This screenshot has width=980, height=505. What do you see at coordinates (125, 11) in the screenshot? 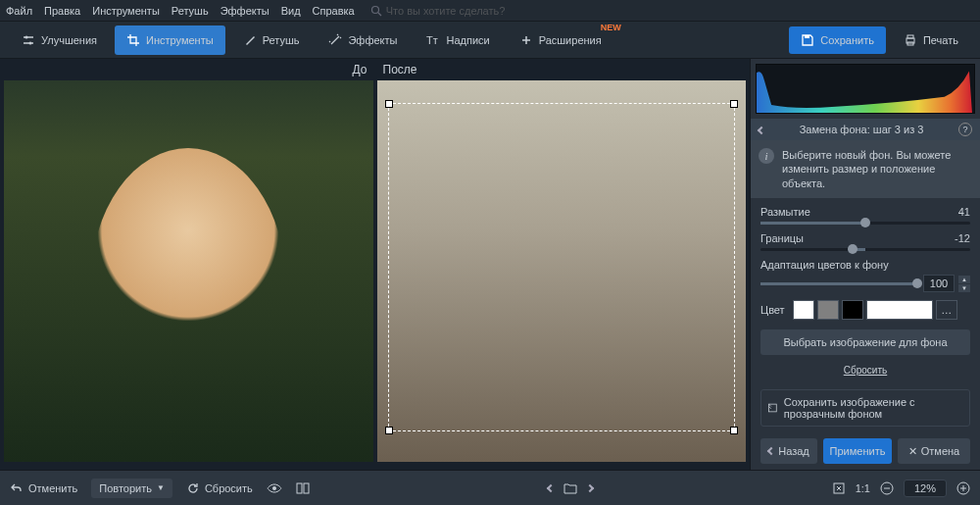
I see `menu-tools: Инструменты` at bounding box center [125, 11].